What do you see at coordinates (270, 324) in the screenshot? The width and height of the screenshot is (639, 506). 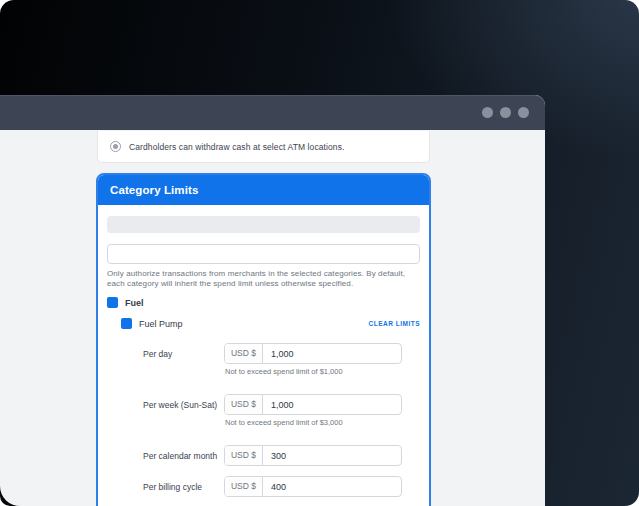 I see `subcategory-row-fuel-pump: Fuel Pump CLEAR LIMITS` at bounding box center [270, 324].